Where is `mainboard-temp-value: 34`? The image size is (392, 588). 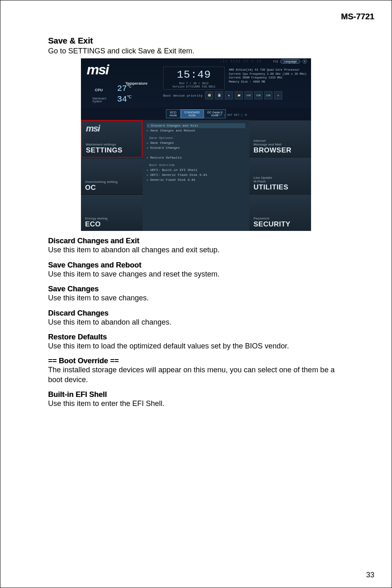 mainboard-temp-value: 34 is located at coordinates (124, 99).